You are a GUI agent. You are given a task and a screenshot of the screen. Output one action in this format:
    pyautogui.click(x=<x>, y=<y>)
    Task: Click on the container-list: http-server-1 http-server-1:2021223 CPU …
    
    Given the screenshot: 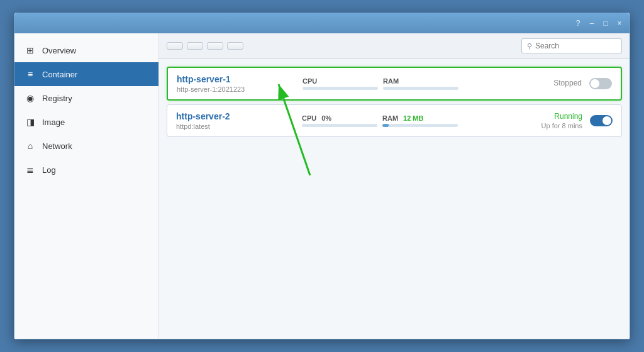 What is the action you would take?
    pyautogui.click(x=394, y=102)
    